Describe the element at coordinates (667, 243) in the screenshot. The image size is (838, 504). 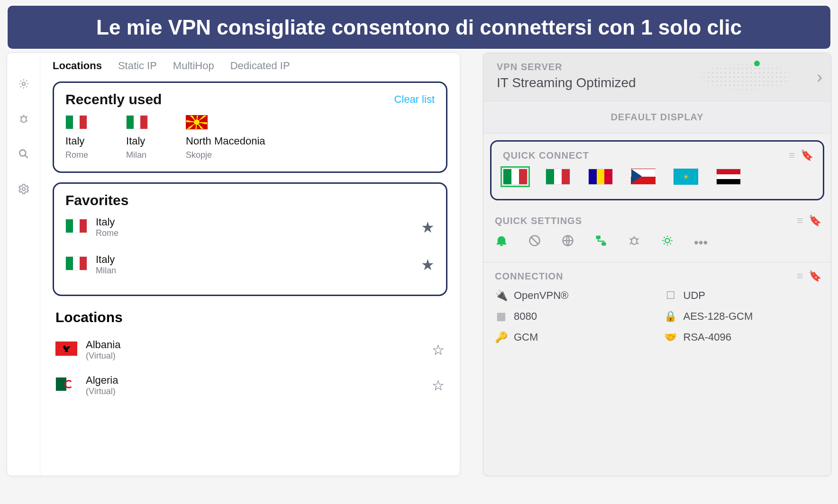
I see `lightbulb-icon` at that location.